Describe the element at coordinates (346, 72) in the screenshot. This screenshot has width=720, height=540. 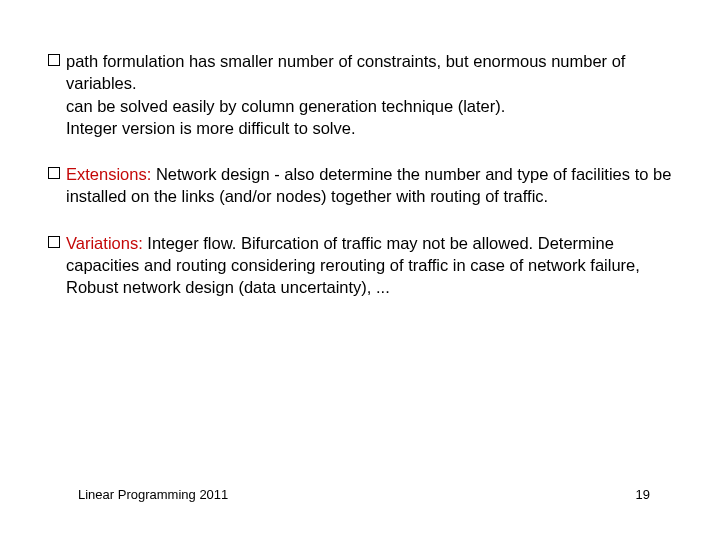
I see `bullet-first-line: path formulation has smaller number of c…` at that location.